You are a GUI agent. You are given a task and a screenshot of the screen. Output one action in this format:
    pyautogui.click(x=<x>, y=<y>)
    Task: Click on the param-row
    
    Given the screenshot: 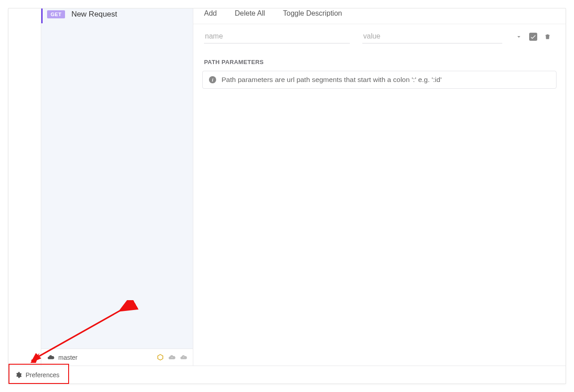 What is the action you would take?
    pyautogui.click(x=379, y=37)
    